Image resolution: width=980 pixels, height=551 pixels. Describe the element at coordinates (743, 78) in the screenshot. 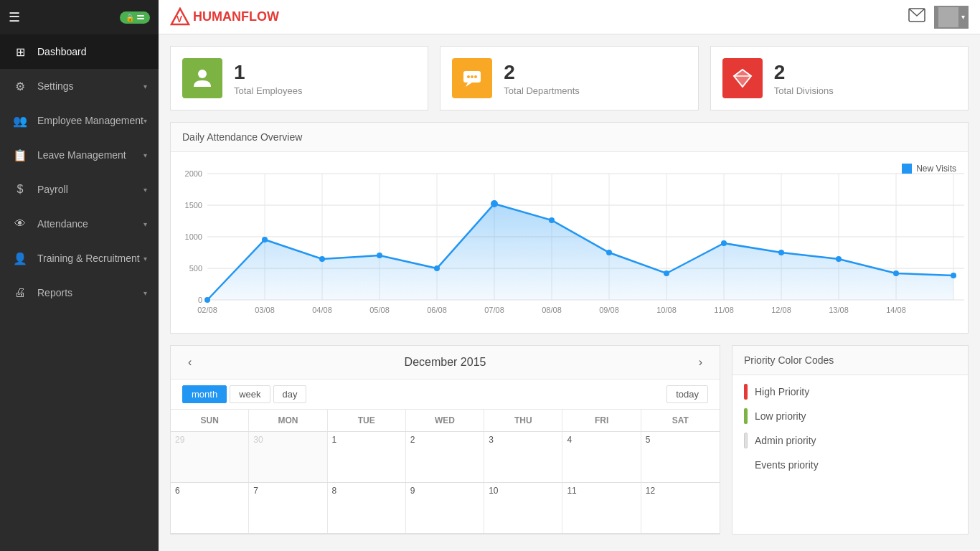

I see `diamond-icon` at that location.